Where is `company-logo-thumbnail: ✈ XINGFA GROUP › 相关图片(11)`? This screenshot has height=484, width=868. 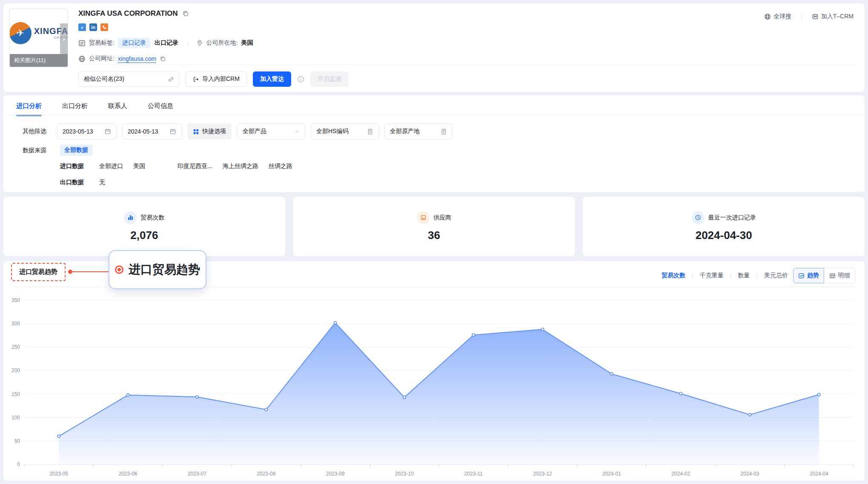 company-logo-thumbnail: ✈ XINGFA GROUP › 相关图片(11) is located at coordinates (39, 38).